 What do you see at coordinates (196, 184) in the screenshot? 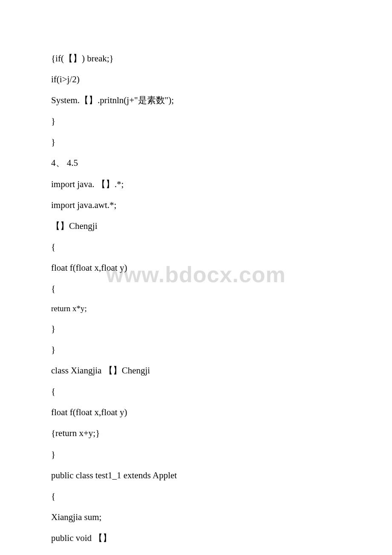
I see `code-line: import java. 【】.*;` at bounding box center [196, 184].